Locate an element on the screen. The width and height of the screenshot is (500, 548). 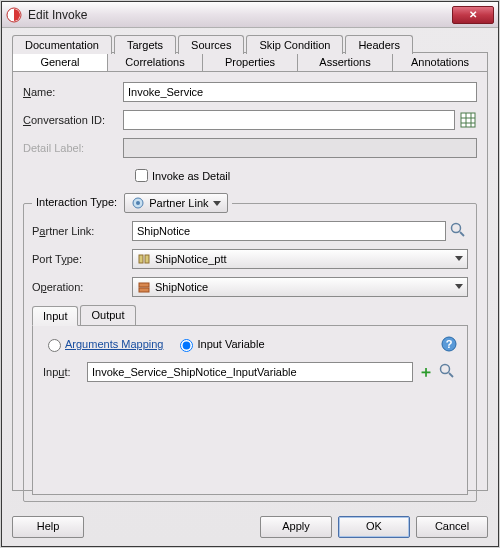
input-variable-label: Input Variable is located at coordinates (230, 344).